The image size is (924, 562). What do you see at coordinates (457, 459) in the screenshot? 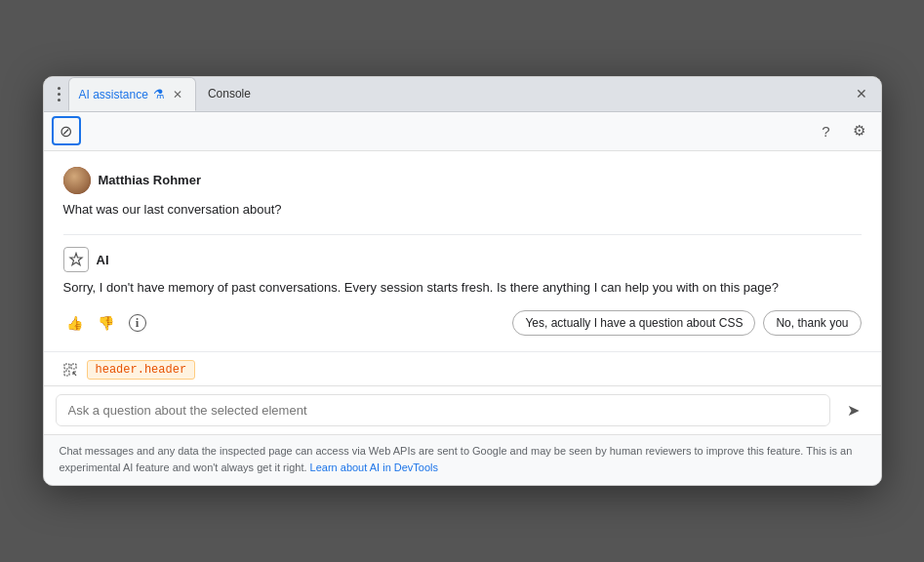
I see `footer-text: Chat messages and any data the inspected…` at bounding box center [457, 459].